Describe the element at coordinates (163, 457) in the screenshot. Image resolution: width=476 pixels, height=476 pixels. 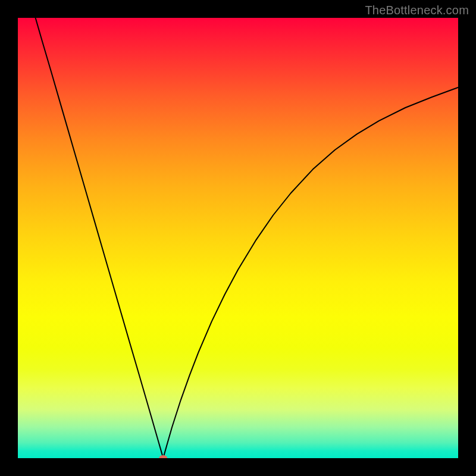
I see `minimum-marker` at that location.